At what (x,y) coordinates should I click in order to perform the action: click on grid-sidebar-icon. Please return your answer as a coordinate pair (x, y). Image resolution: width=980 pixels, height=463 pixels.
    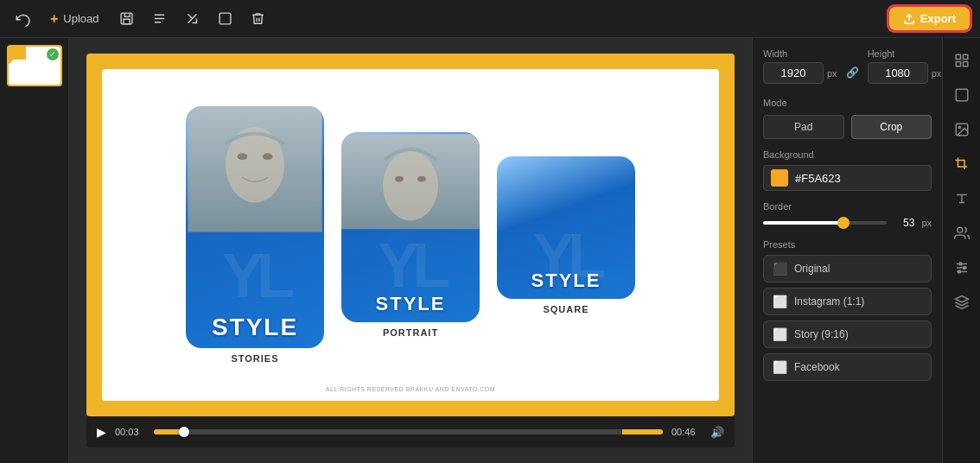
    Looking at the image, I should click on (962, 60).